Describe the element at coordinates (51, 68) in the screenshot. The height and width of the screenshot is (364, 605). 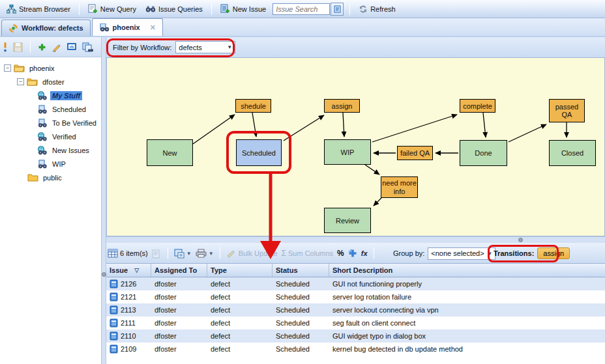
I see `tree-item-phoenix: − phoenix` at that location.